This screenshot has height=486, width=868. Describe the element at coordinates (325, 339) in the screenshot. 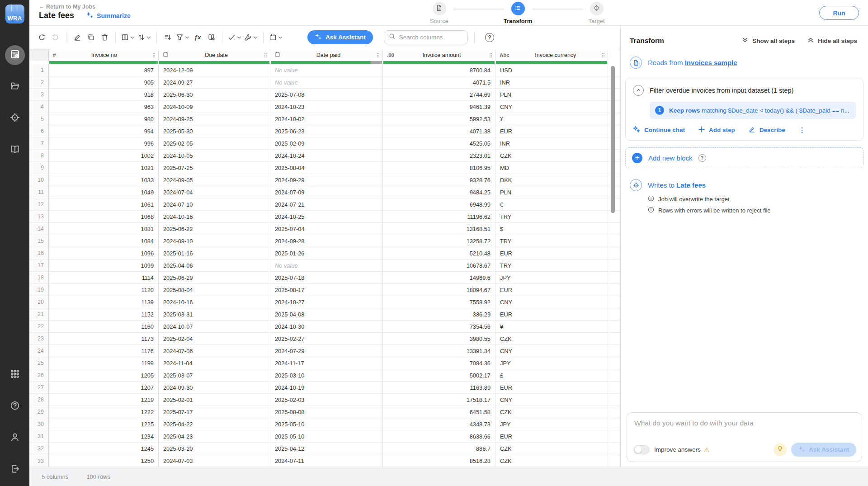

I see `table-row: 2311732025-02-042025-02-273980.55CZK` at that location.